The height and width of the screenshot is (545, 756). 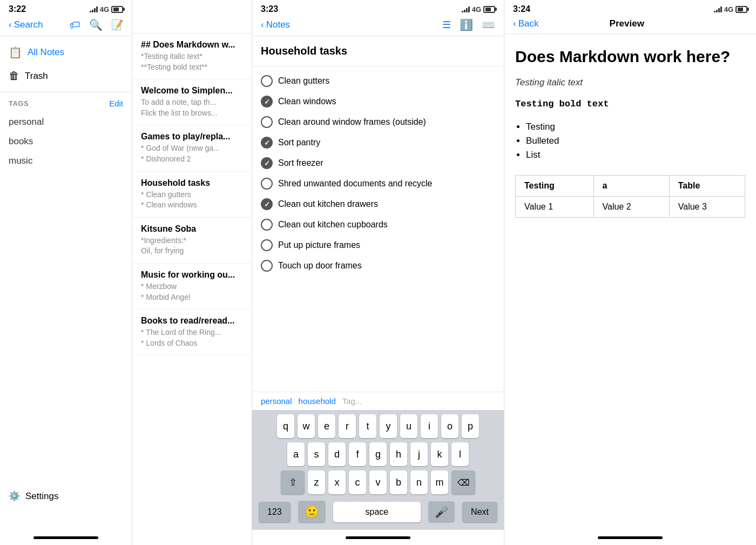 What do you see at coordinates (378, 225) in the screenshot?
I see `checklist-item-7: Clean out kitchen cupboards` at bounding box center [378, 225].